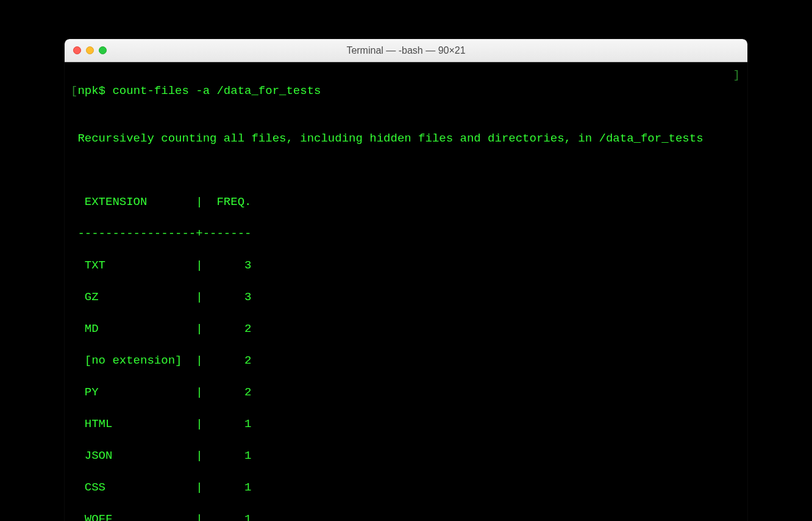 This screenshot has height=521, width=812. Describe the element at coordinates (406, 487) in the screenshot. I see `table-row: CSS | 1` at that location.